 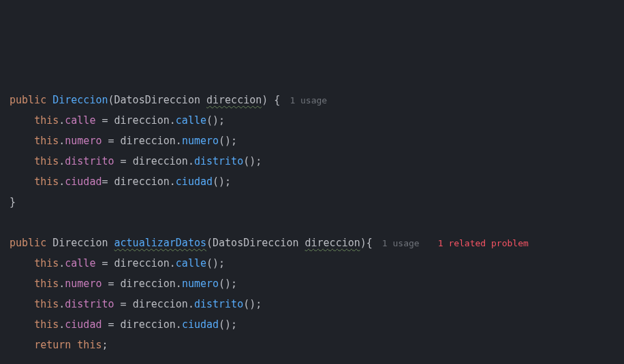 I want to click on keyword-return: return, so click(x=52, y=345).